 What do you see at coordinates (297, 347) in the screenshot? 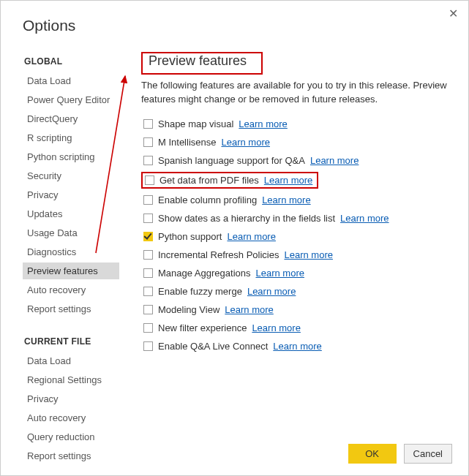
I see `feature-row: Enable Q&A Live ConnectLearn more` at bounding box center [297, 347].